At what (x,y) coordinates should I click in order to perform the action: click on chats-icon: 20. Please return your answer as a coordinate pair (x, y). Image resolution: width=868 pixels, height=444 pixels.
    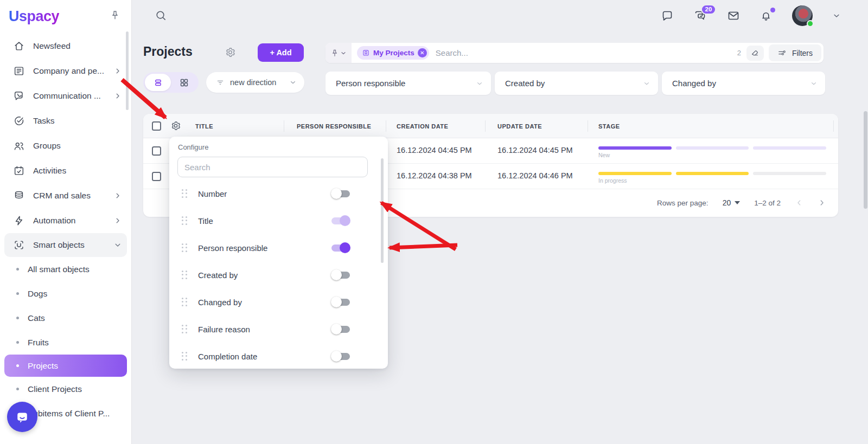
    Looking at the image, I should click on (700, 16).